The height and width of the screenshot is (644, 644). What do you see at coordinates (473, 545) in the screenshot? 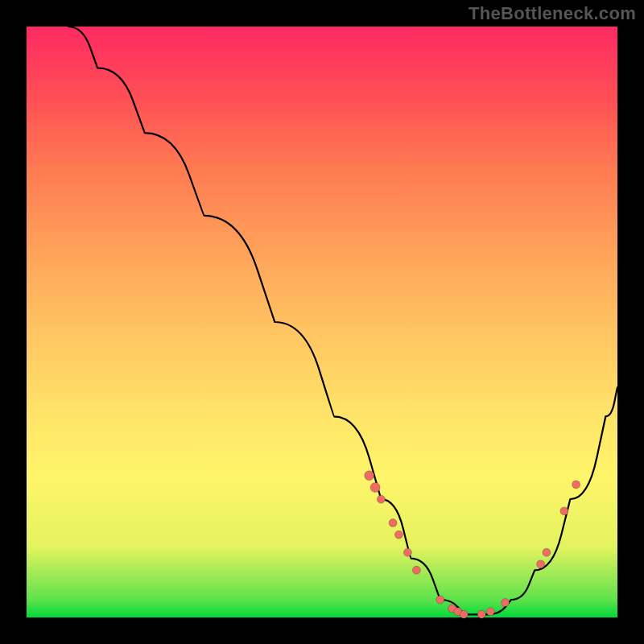
I see `data-points-group` at bounding box center [473, 545].